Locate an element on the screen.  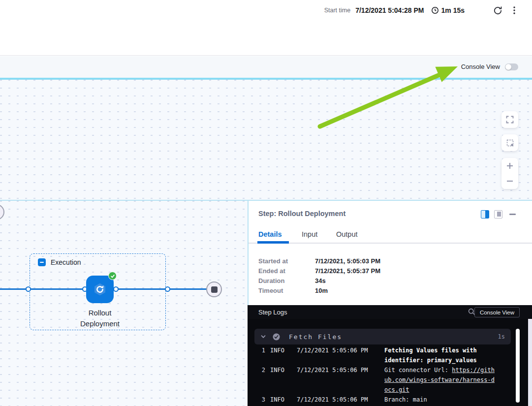
log-line-2: 2 INFO 7/12/2021 5:05:06 PM Git connecto… is located at coordinates (377, 380).